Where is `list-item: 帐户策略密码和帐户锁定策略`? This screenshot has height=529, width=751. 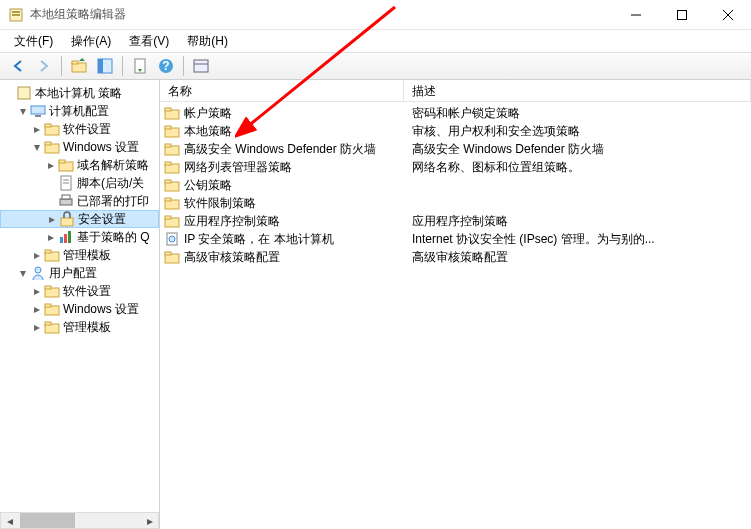 list-item: 帐户策略密码和帐户锁定策略 is located at coordinates (456, 113).